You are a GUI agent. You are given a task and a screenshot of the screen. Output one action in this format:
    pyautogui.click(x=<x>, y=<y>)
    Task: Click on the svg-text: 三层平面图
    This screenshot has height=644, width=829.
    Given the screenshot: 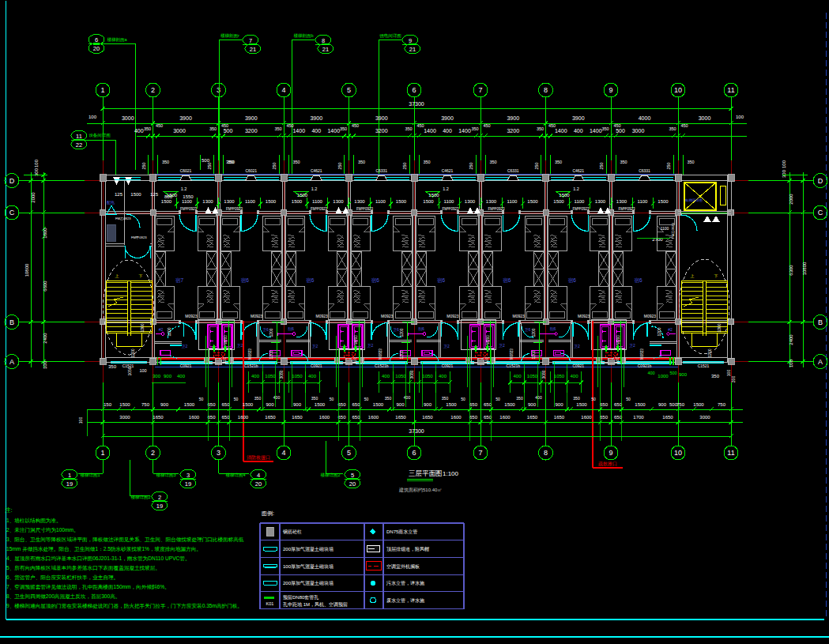 What is the action you would take?
    pyautogui.click(x=425, y=473)
    